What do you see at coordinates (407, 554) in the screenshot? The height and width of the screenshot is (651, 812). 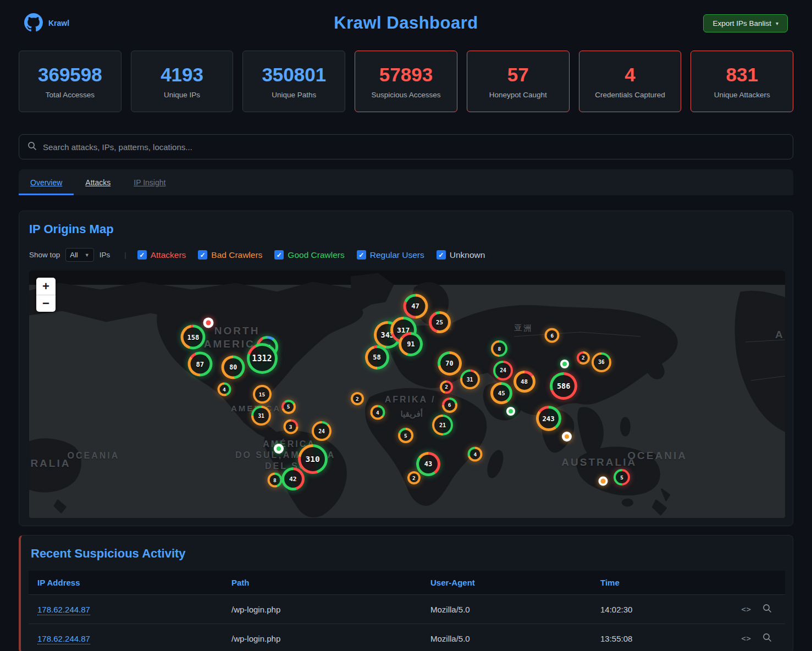 I see `activity-section-title: Recent Suspicious Activity` at bounding box center [407, 554].